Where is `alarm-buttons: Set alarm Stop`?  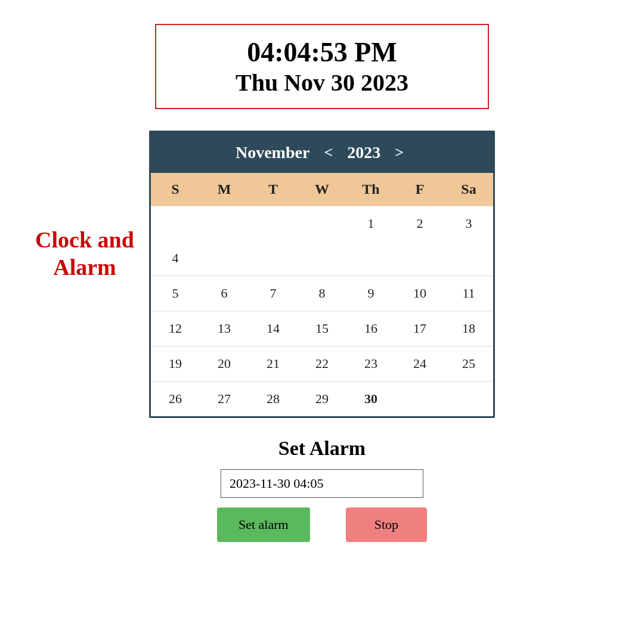 alarm-buttons: Set alarm Stop is located at coordinates (322, 525).